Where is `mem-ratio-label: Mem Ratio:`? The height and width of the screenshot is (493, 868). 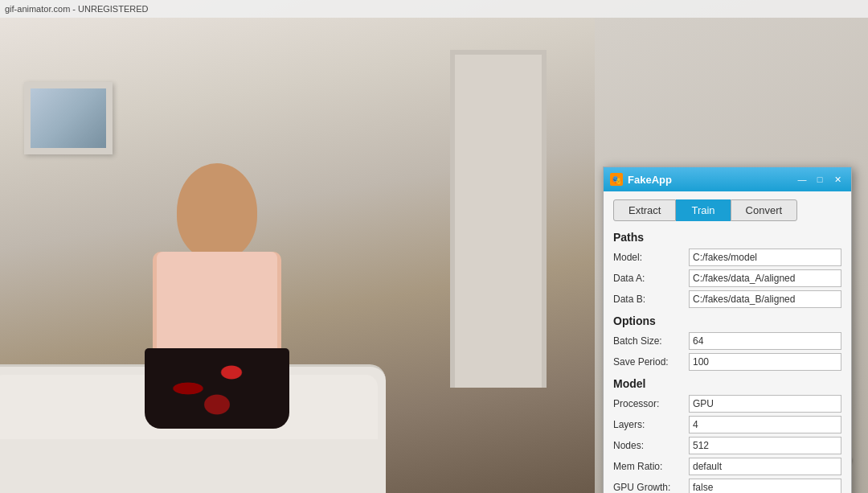
mem-ratio-label: Mem Ratio: is located at coordinates (649, 466).